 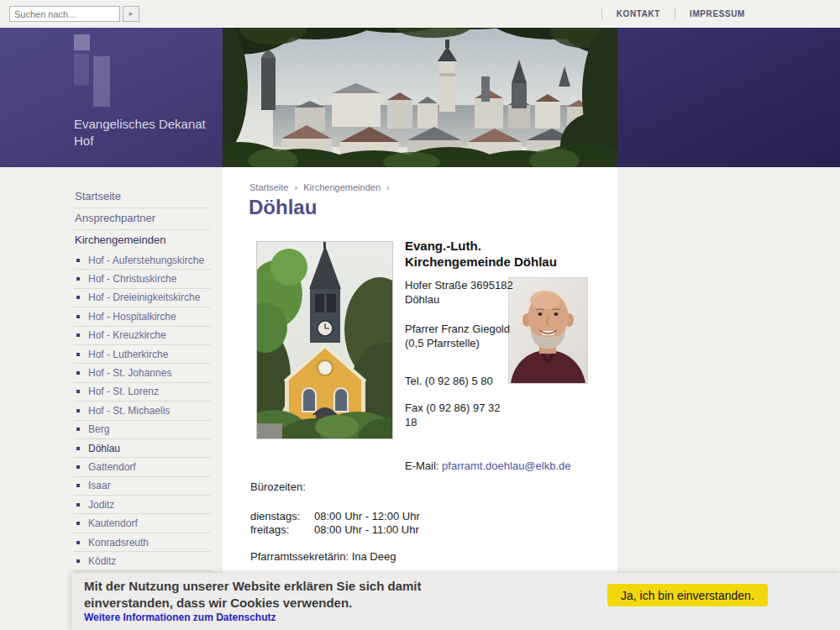 What do you see at coordinates (504, 465) in the screenshot?
I see `email-line: E-Mail: pfarramt.doehlau@elkb.de` at bounding box center [504, 465].